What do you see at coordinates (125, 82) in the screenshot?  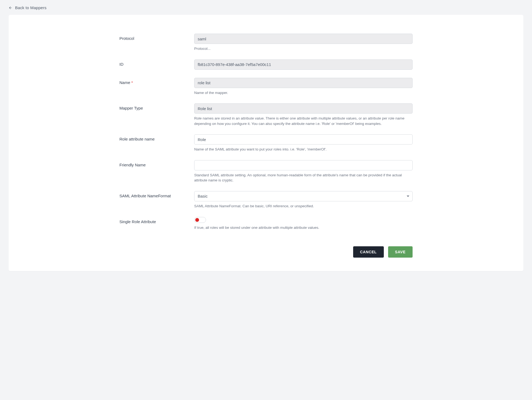 I see `name-label-text: Name` at bounding box center [125, 82].